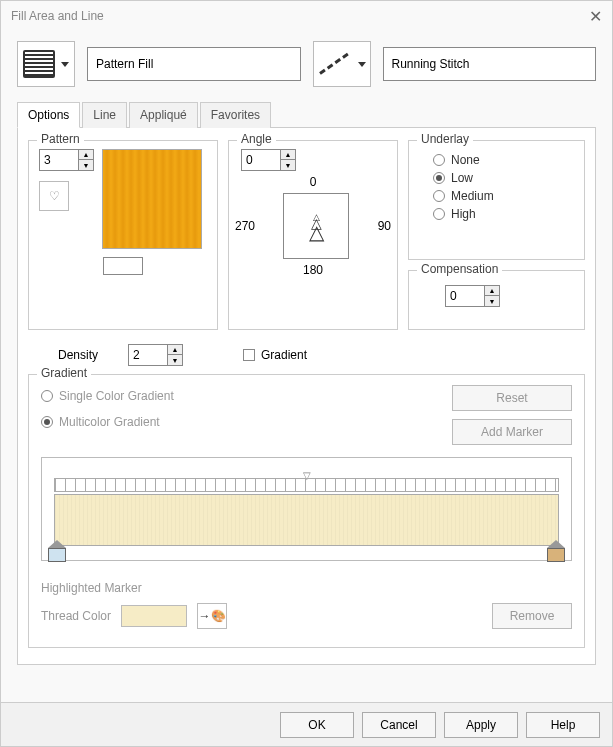 The height and width of the screenshot is (747, 613). I want to click on cancel-button: Cancel, so click(399, 725).